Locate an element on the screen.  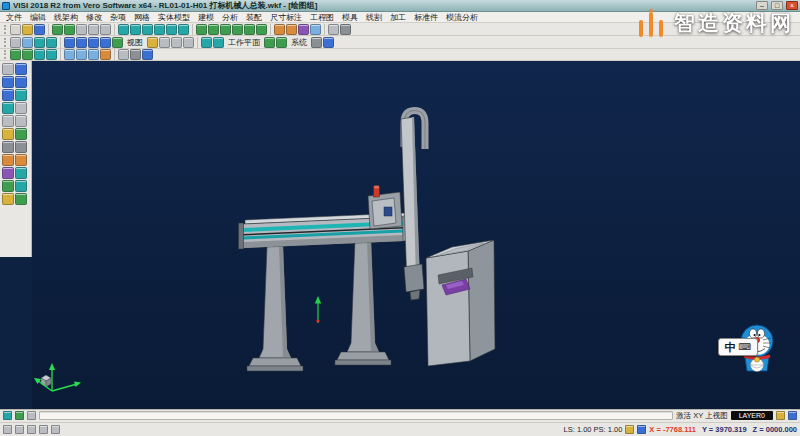
wp-custom-icon is located at coordinates (282, 42).